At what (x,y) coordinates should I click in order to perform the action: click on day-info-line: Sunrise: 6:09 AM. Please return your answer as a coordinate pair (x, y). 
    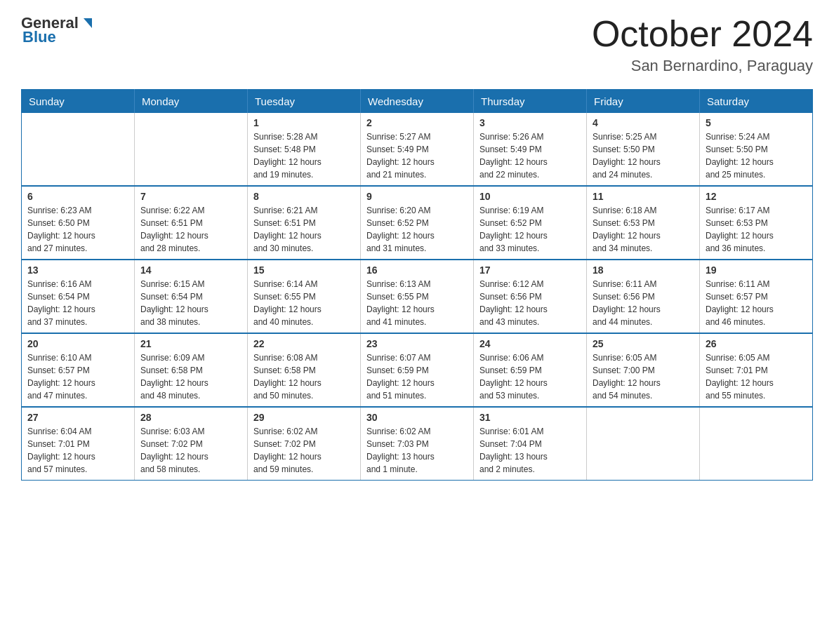
    Looking at the image, I should click on (173, 358).